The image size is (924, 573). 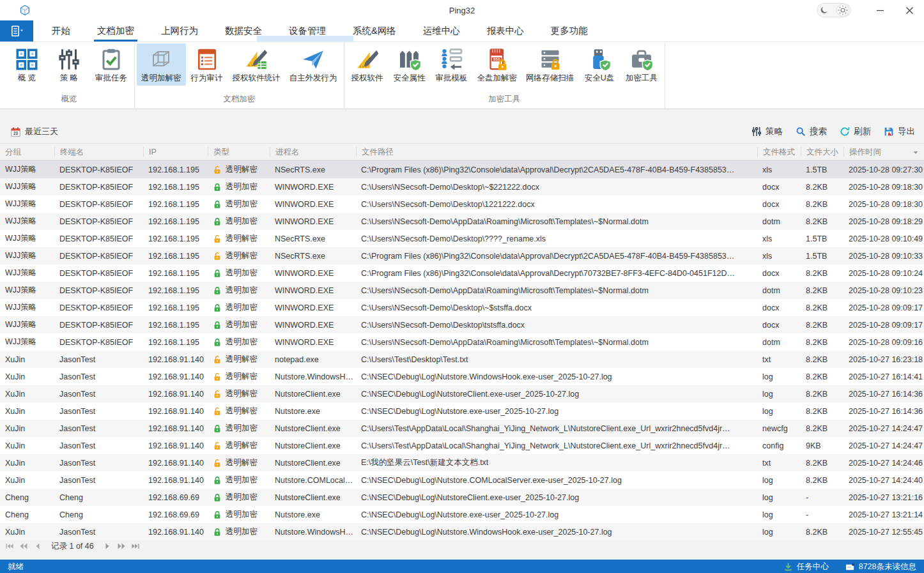 I want to click on cell-process: Nutstore.exe, so click(x=313, y=515).